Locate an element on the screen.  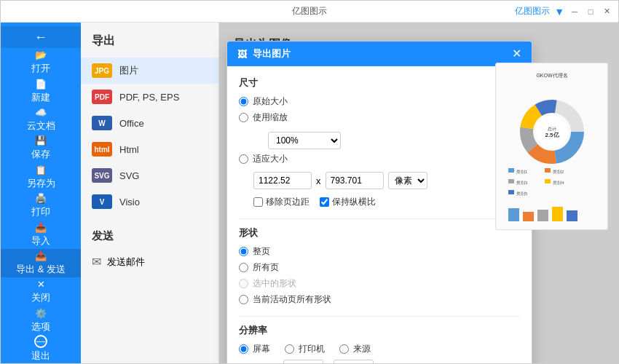
back-icon: ← is located at coordinates (41, 38).